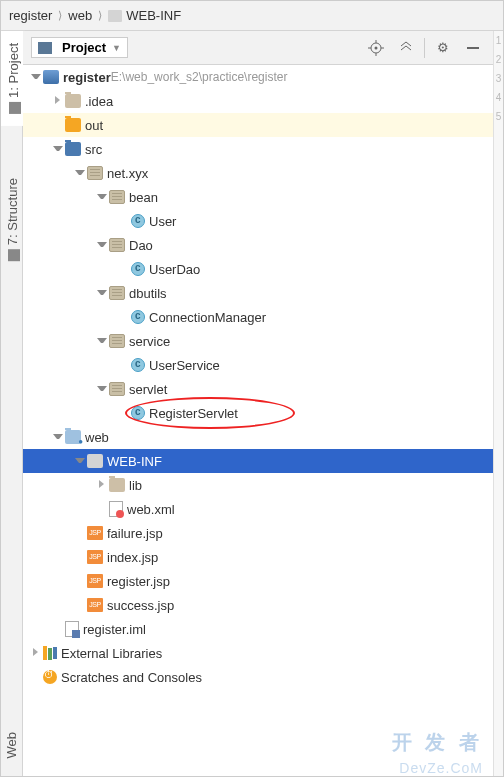  What do you see at coordinates (473, 48) in the screenshot?
I see `hide-button` at bounding box center [473, 48].